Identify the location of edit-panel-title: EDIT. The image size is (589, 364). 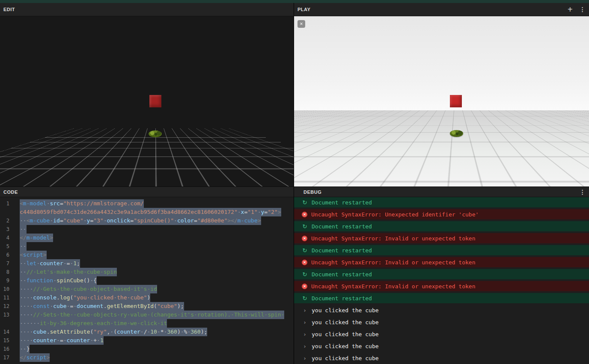
(9, 9).